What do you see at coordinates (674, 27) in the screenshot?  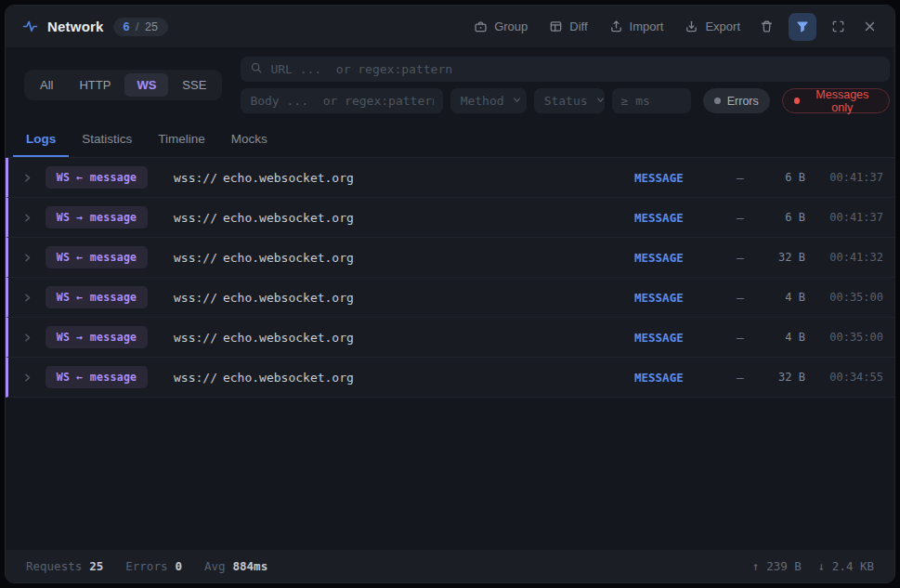 I see `header-actions: Group Diff Import Export` at bounding box center [674, 27].